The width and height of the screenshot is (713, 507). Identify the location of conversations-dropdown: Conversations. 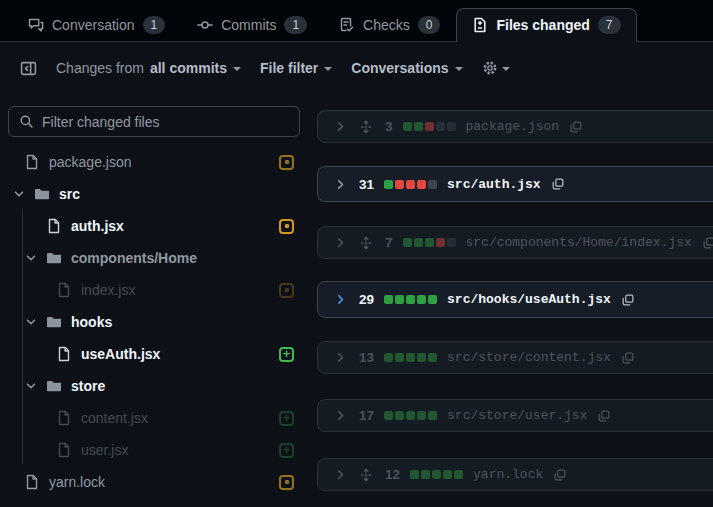
(406, 68).